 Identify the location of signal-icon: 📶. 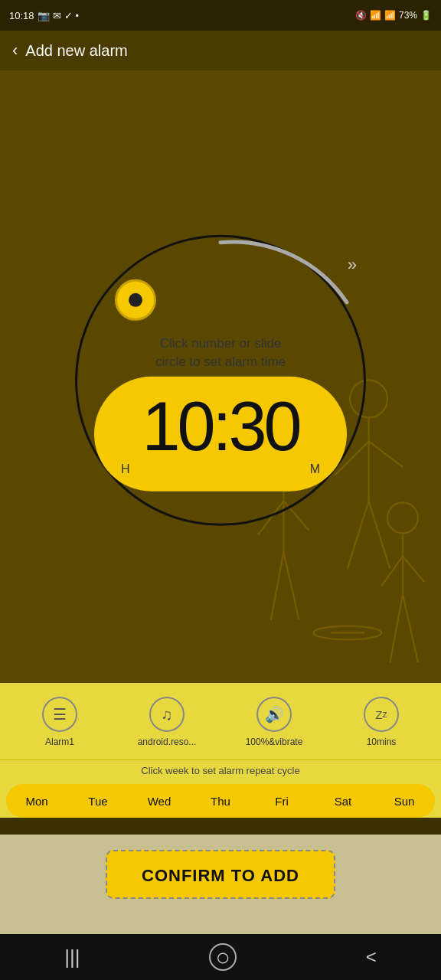
(390, 15).